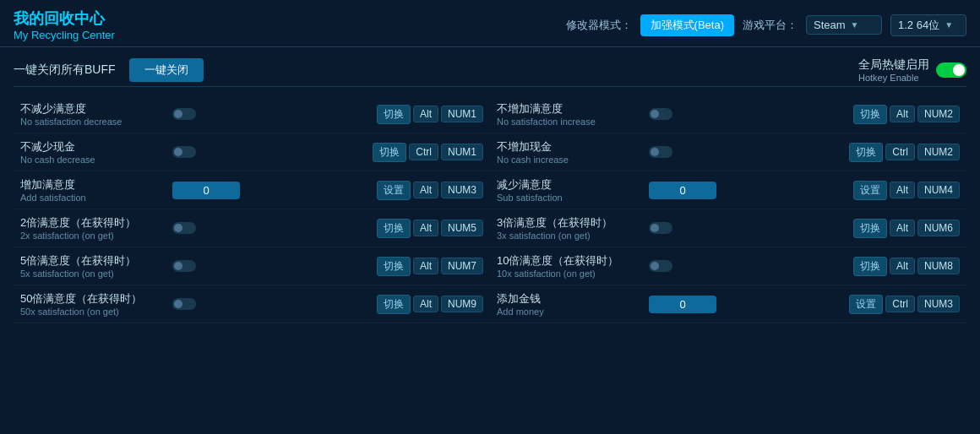  Describe the element at coordinates (426, 114) in the screenshot. I see `row-0-left-mod-key: Alt` at that location.